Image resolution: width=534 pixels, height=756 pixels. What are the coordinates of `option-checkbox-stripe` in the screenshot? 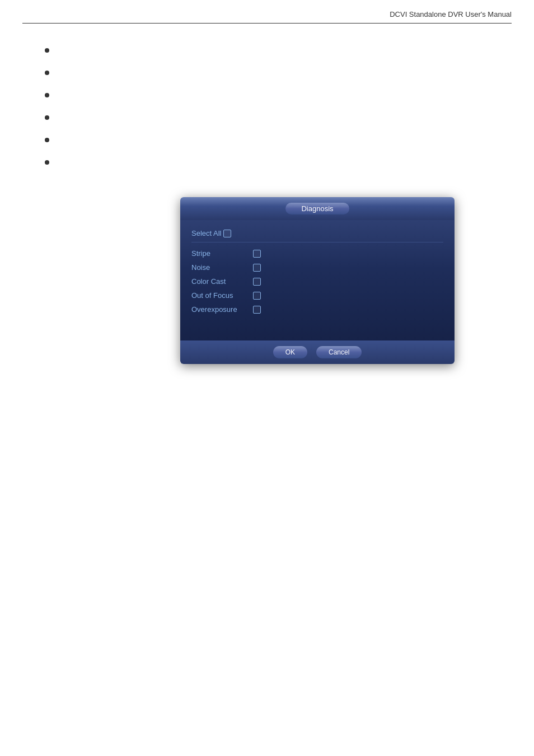 It's located at (257, 254).